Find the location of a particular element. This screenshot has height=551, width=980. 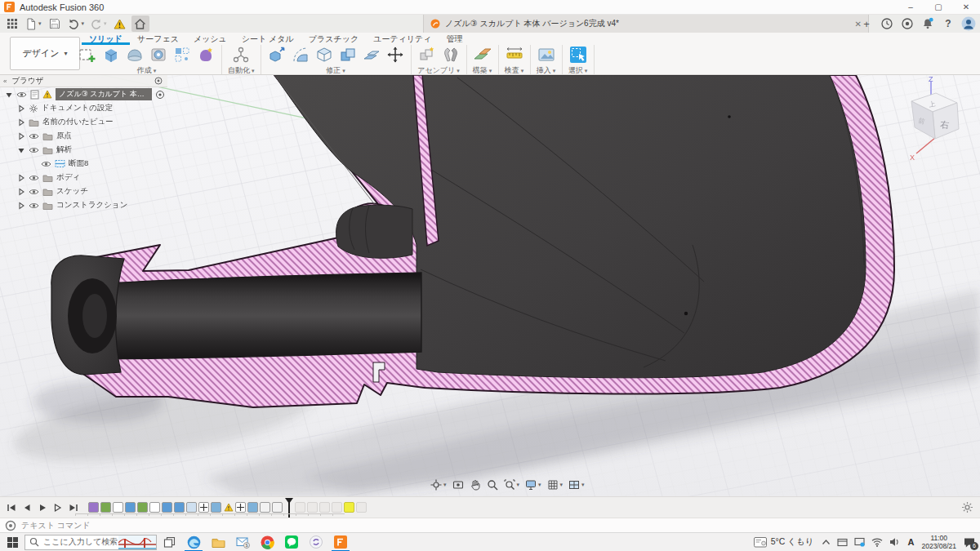

timeline-go-to-start is located at coordinates (11, 508).